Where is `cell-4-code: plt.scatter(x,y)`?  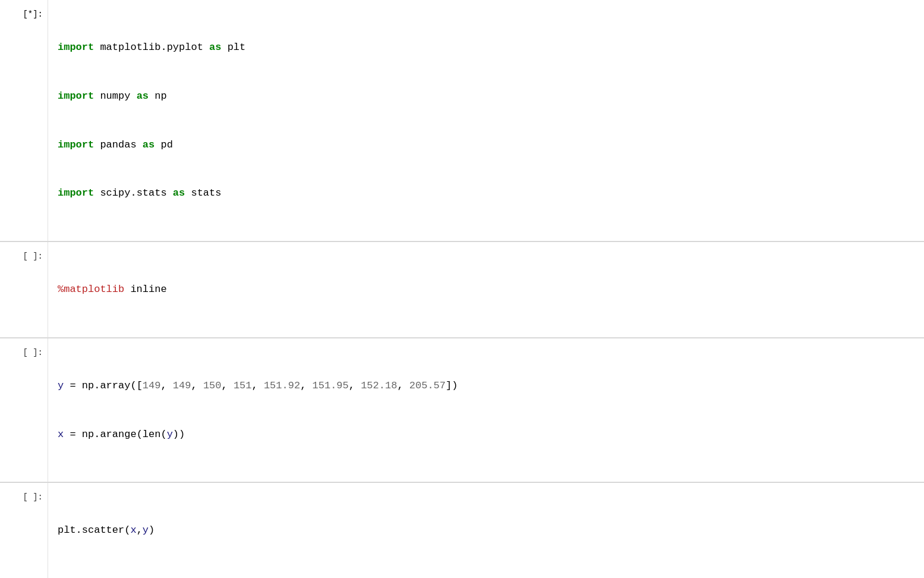 cell-4-code: plt.scatter(x,y) is located at coordinates (486, 530).